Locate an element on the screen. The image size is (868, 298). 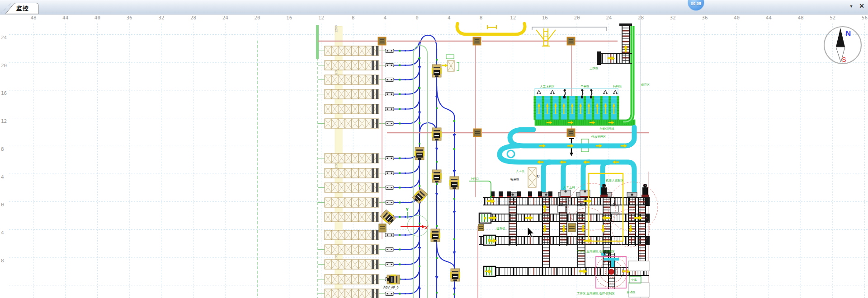
svg-text: x is located at coordinates (426, 227).